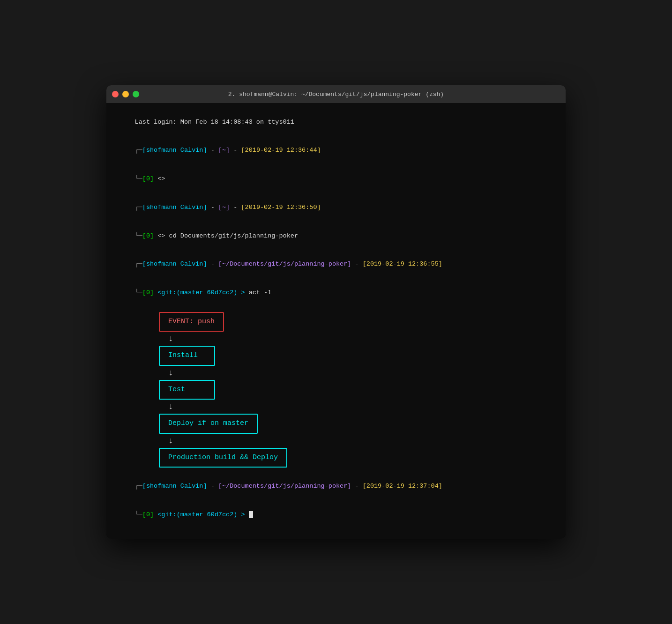 This screenshot has width=672, height=624. Describe the element at coordinates (336, 122) in the screenshot. I see `login-line: Last login: Mon Feb 18 14:08:43 on ttys0…` at that location.